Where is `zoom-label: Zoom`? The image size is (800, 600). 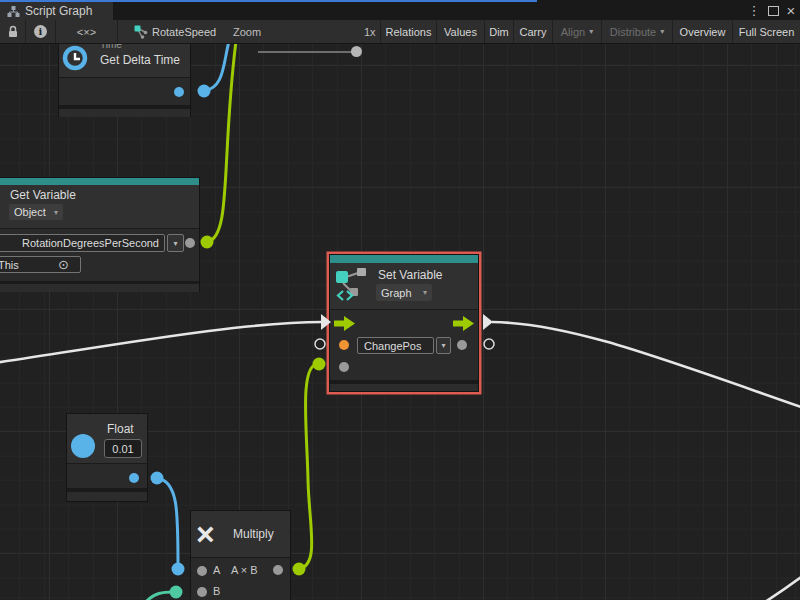 zoom-label: Zoom is located at coordinates (247, 32).